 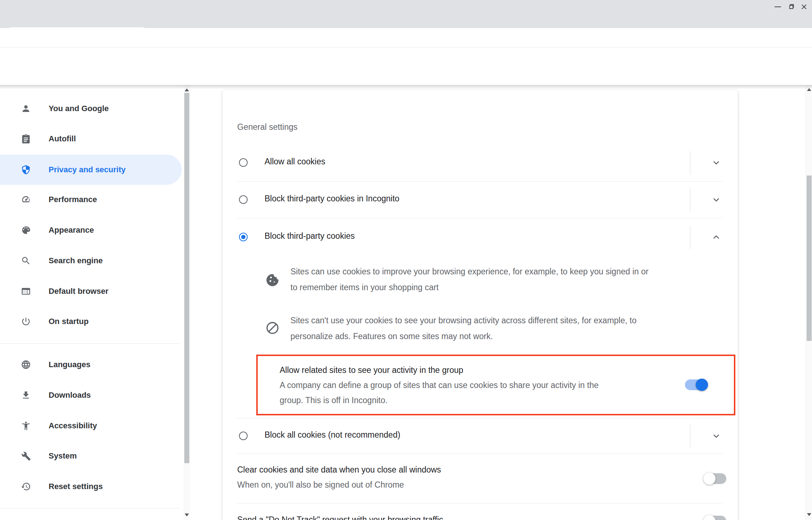 I want to click on cookie-icon, so click(x=272, y=280).